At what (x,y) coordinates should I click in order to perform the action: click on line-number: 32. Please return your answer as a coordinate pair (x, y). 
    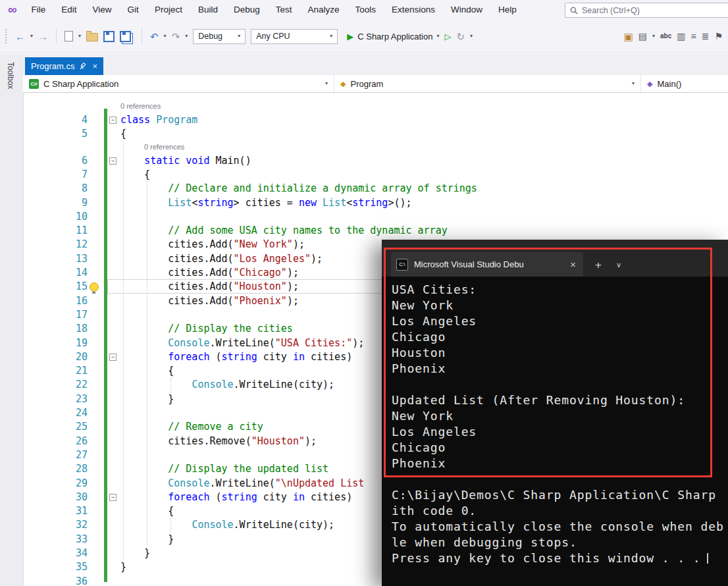
    Looking at the image, I should click on (55, 525).